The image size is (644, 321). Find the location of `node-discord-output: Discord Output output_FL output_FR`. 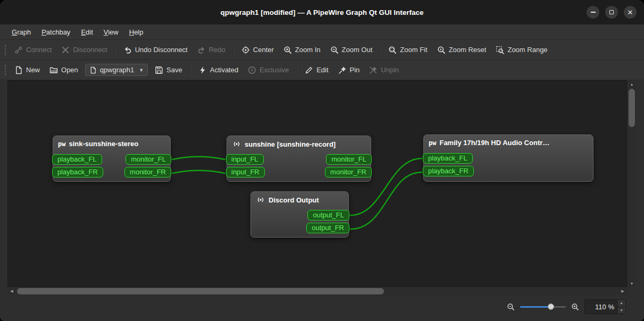

node-discord-output: Discord Output output_FL output_FR is located at coordinates (300, 215).